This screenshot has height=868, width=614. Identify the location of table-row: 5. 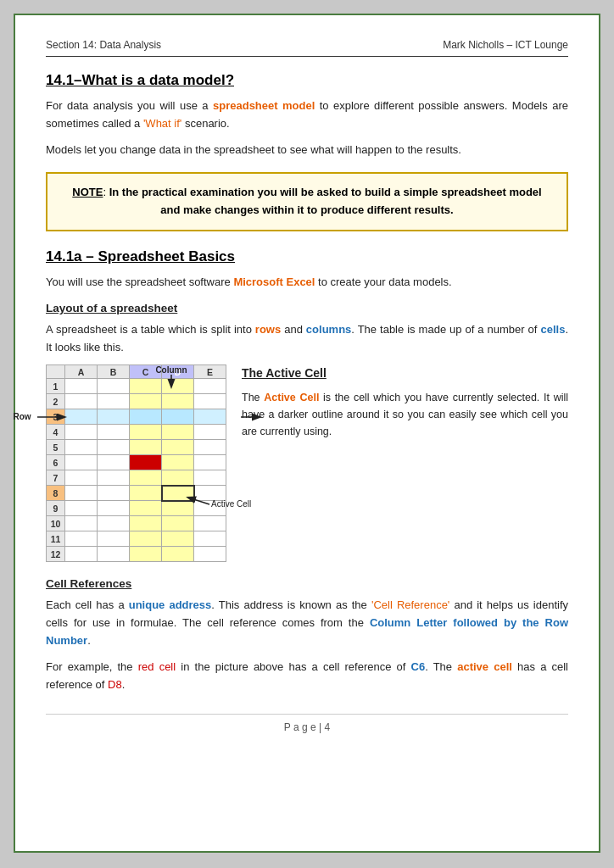
(137, 448).